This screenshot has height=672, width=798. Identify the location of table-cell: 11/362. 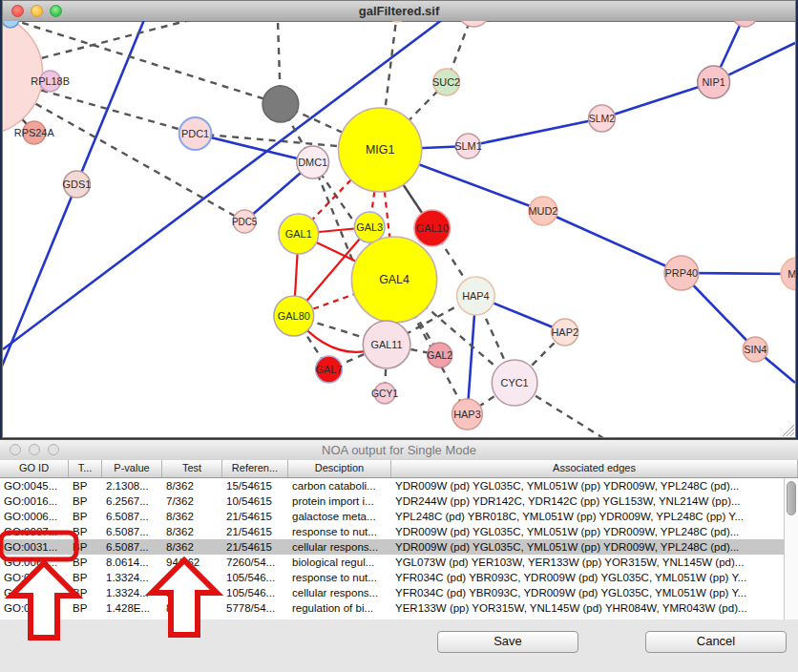
(193, 578).